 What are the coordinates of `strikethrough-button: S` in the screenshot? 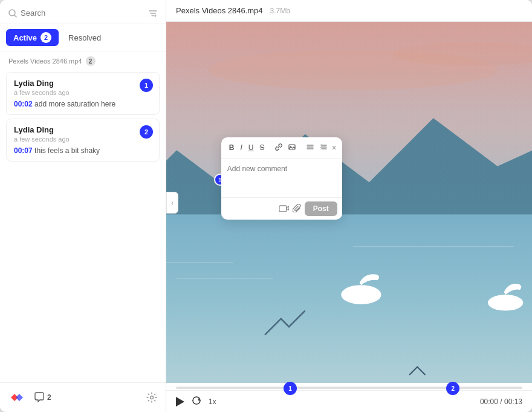 It's located at (262, 148).